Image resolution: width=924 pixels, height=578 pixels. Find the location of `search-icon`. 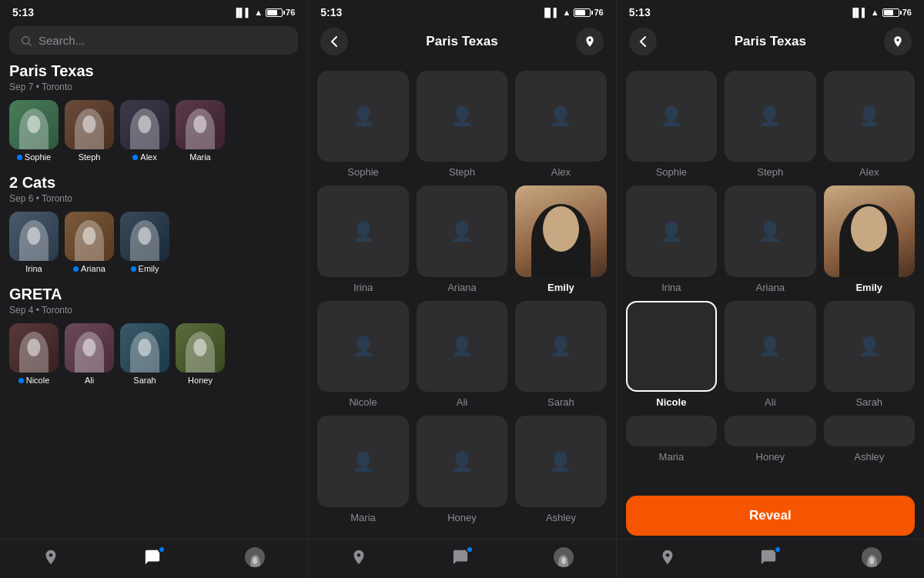

search-icon is located at coordinates (26, 41).